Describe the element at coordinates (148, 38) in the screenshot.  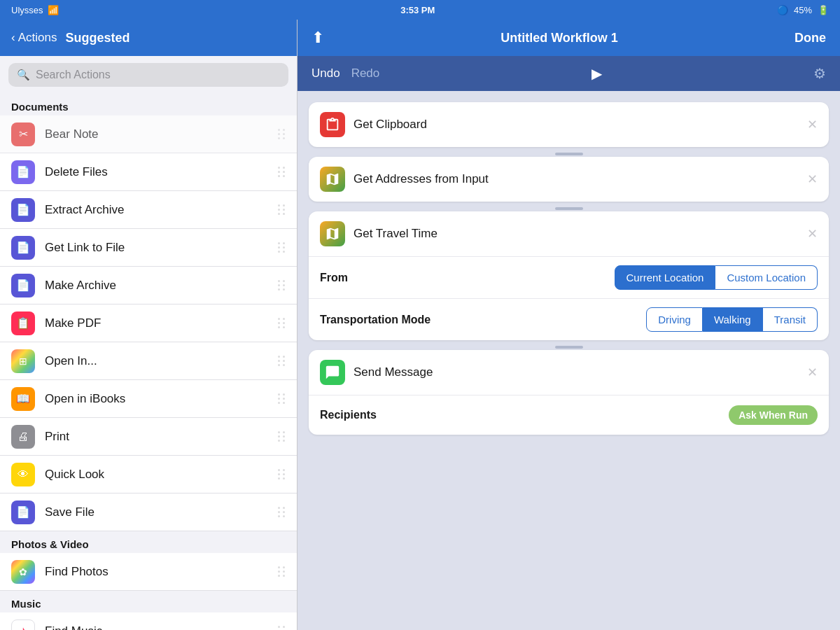
I see `left-nav: ‹ Actions Suggested` at that location.